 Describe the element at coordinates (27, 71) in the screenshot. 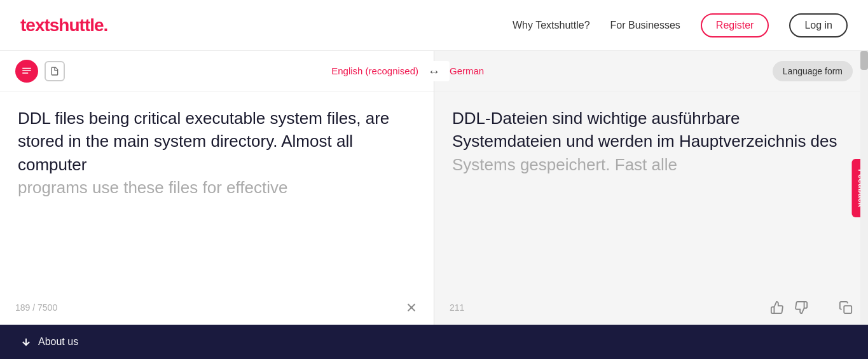

I see `lines-icon` at that location.